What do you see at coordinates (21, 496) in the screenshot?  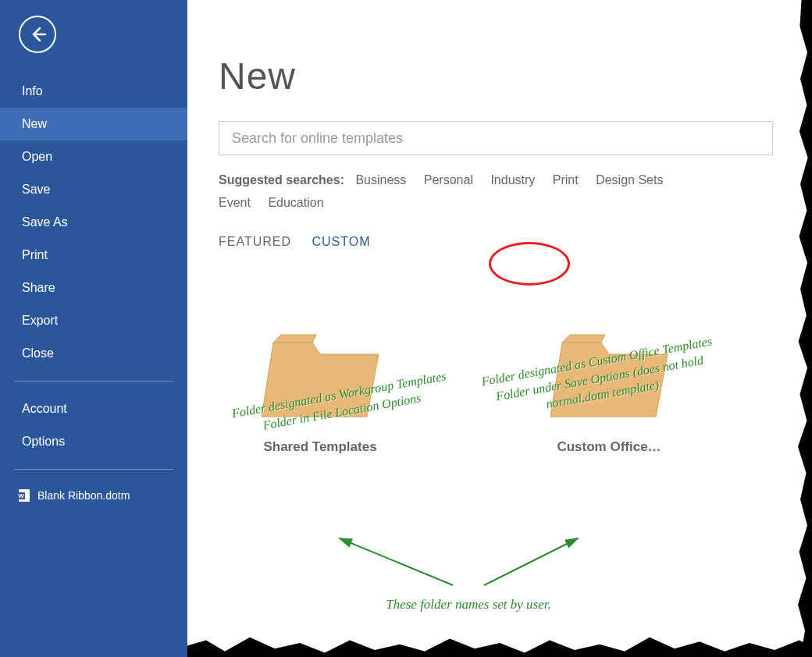 I see `svg-text: W` at bounding box center [21, 496].